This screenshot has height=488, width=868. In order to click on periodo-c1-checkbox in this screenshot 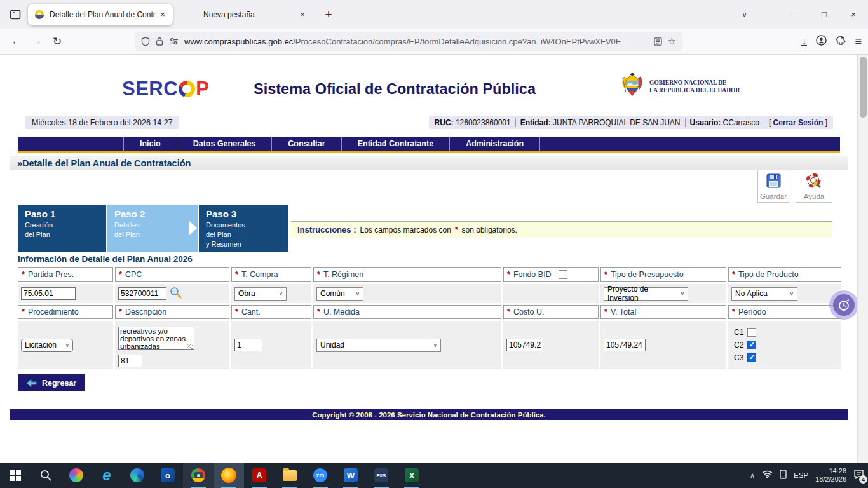, I will do `click(752, 332)`.